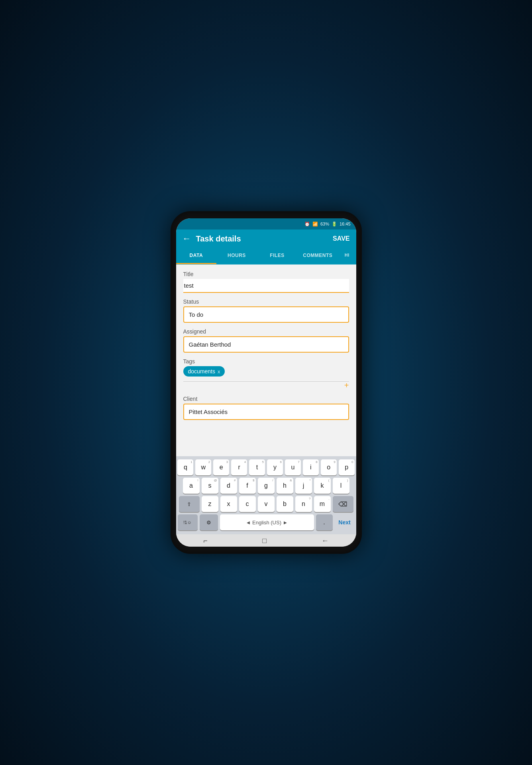 The image size is (532, 765). What do you see at coordinates (210, 486) in the screenshot?
I see `key-s: @s` at bounding box center [210, 486].